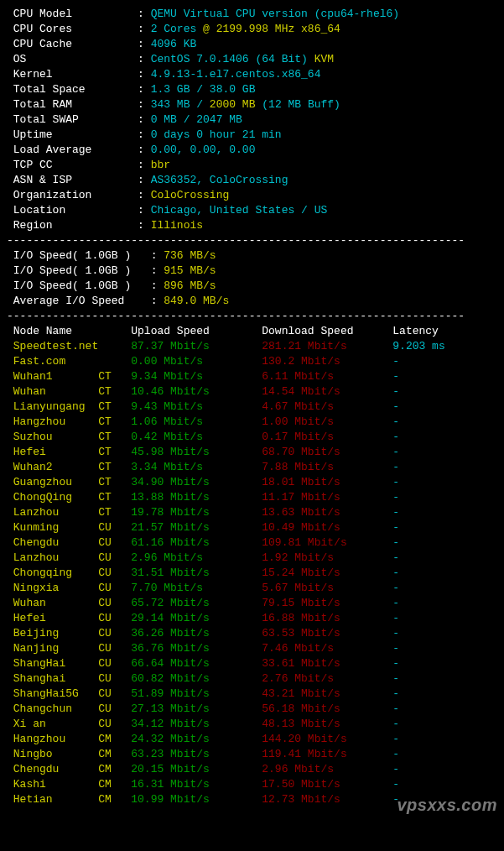 The height and width of the screenshot is (851, 504). I want to click on speedtest-row: Hefei CU 29.14 Mbit/s 16.88 Mbit/s -, so click(252, 619).